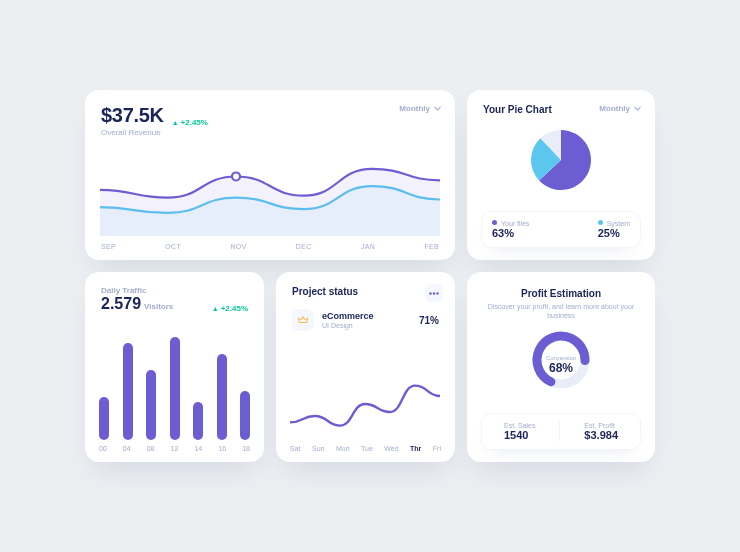  I want to click on pie-chart-card: Your Pie Chart Monthly Your files 63% Sy…, so click(561, 175).